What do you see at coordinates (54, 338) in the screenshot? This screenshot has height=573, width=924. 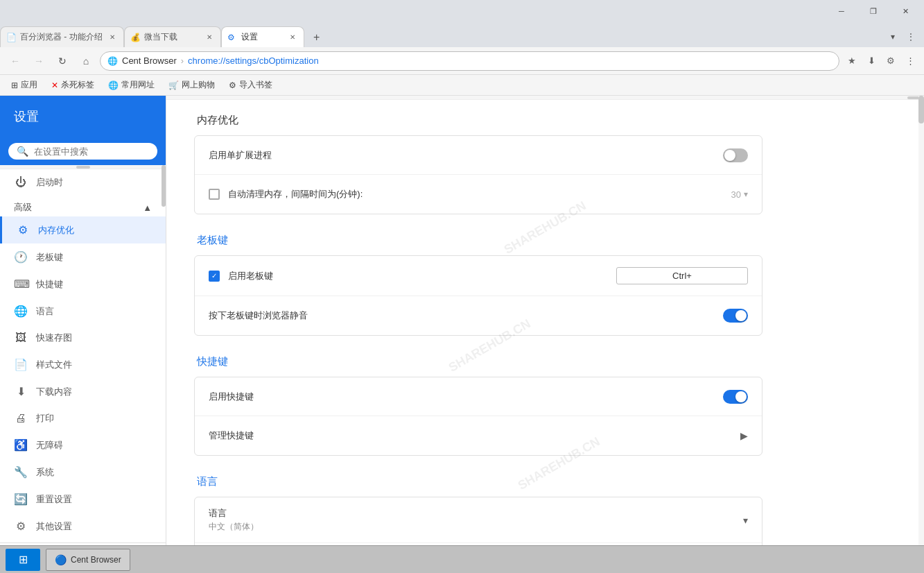 I see `sidebar-quicksave-label: 快速存图` at bounding box center [54, 338].